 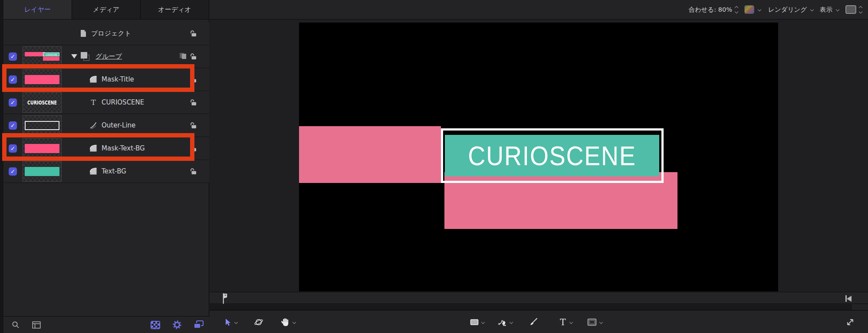 I want to click on rectangle-tool-icon, so click(x=474, y=322).